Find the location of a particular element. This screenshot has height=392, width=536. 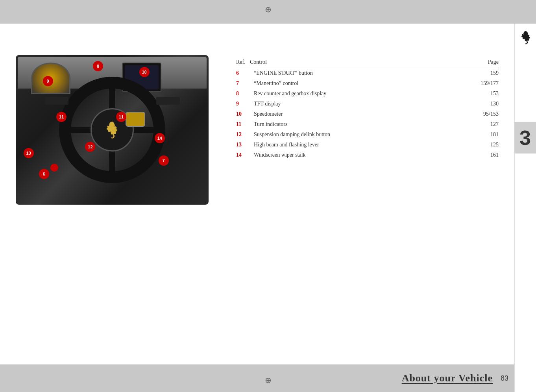

reference-table: Ref. Control Page 6“ENGINE START” button… is located at coordinates (368, 109).